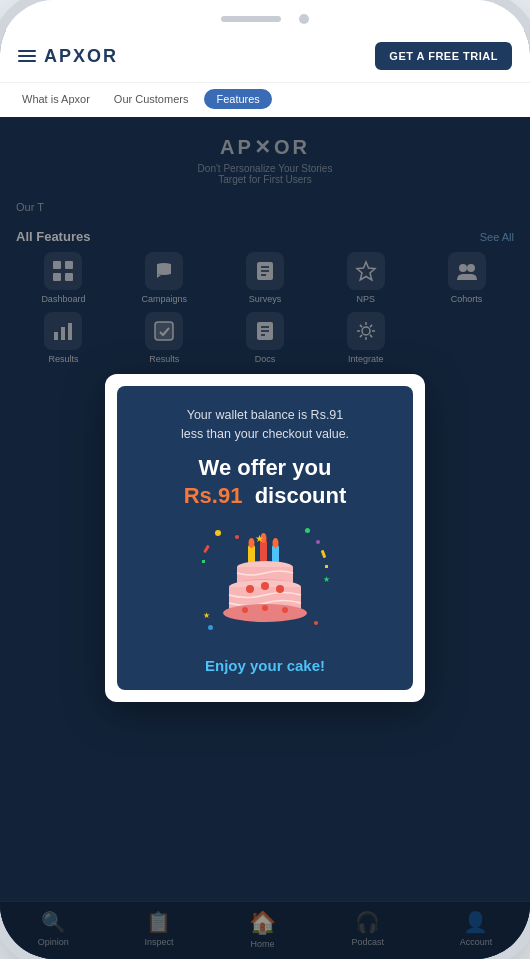 Image resolution: width=530 pixels, height=959 pixels. I want to click on phone-speaker, so click(251, 19).